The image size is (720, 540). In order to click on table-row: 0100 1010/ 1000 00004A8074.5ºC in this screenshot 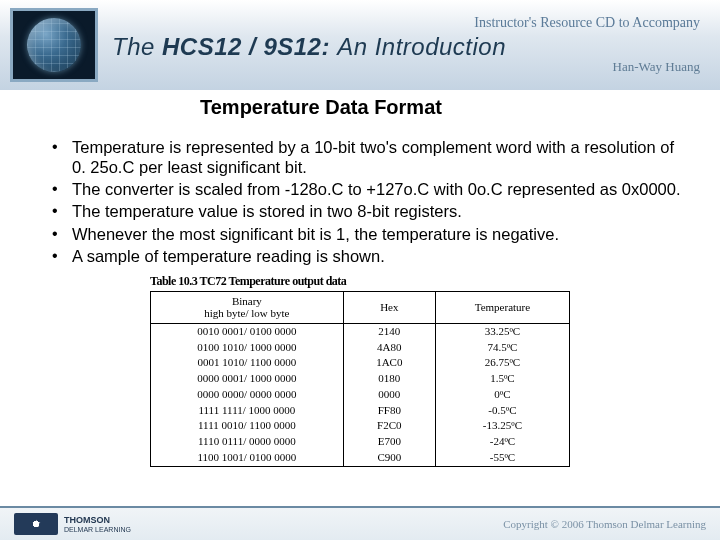, I will do `click(360, 348)`.